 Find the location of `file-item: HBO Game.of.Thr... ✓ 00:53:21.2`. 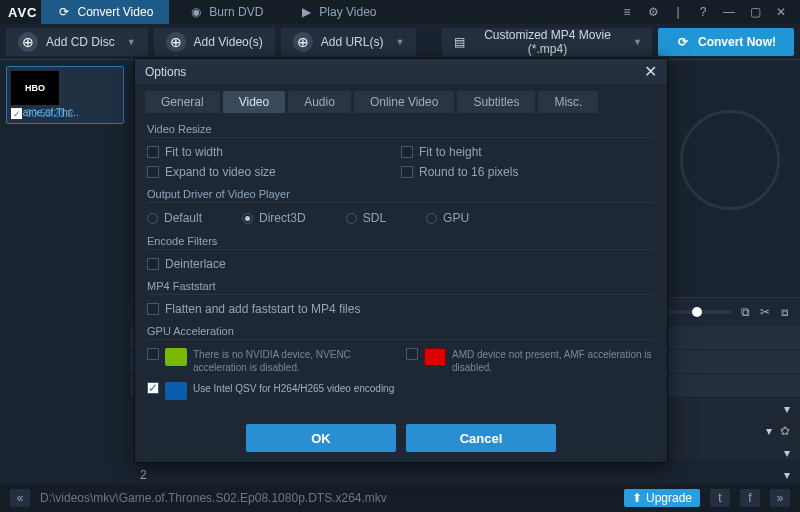

file-item: HBO Game.of.Thr... ✓ 00:53:21.2 is located at coordinates (65, 95).